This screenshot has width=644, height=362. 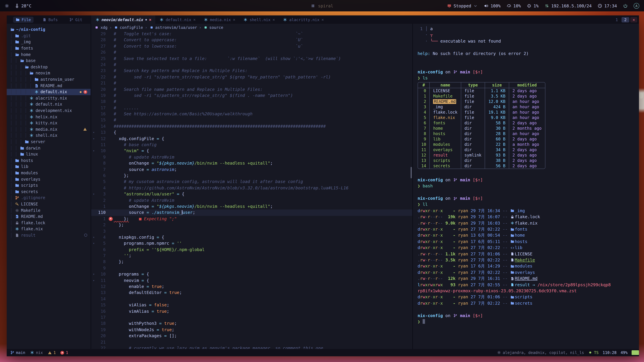 What do you see at coordinates (48, 67) in the screenshot?
I see `tree-item-desktop: │ │ │ desktop` at bounding box center [48, 67].